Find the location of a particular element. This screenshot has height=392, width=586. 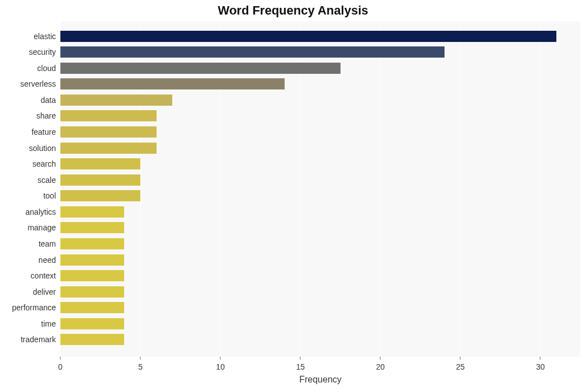

y-tick-label: elastic is located at coordinates (28, 36).